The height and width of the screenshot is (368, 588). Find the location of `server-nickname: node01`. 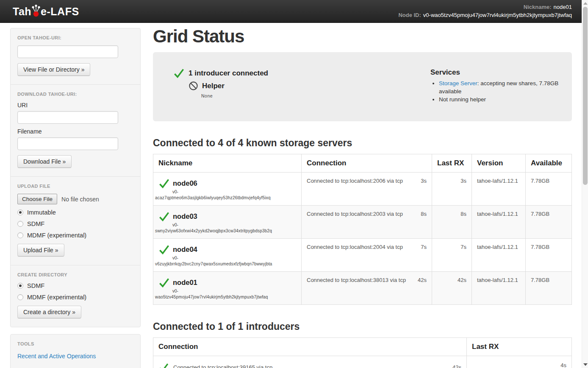

server-nickname: node01 is located at coordinates (185, 282).